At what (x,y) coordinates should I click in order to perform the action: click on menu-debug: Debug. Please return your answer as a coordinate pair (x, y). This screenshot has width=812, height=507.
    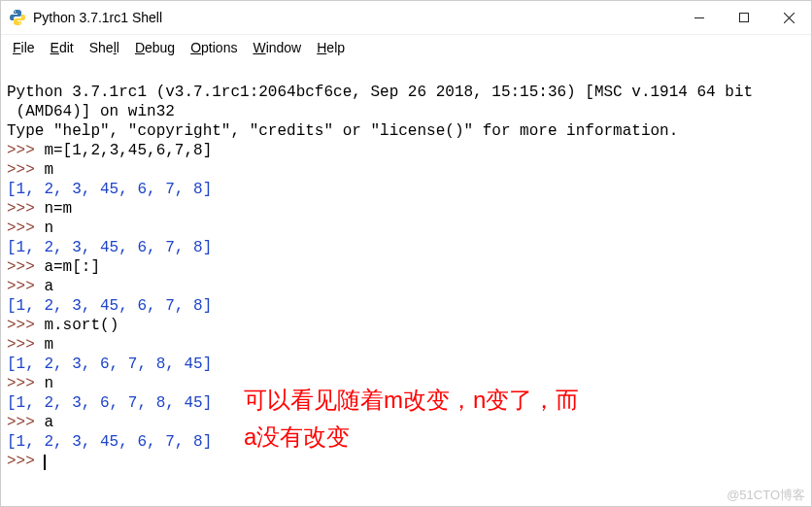
    Looking at the image, I should click on (155, 48).